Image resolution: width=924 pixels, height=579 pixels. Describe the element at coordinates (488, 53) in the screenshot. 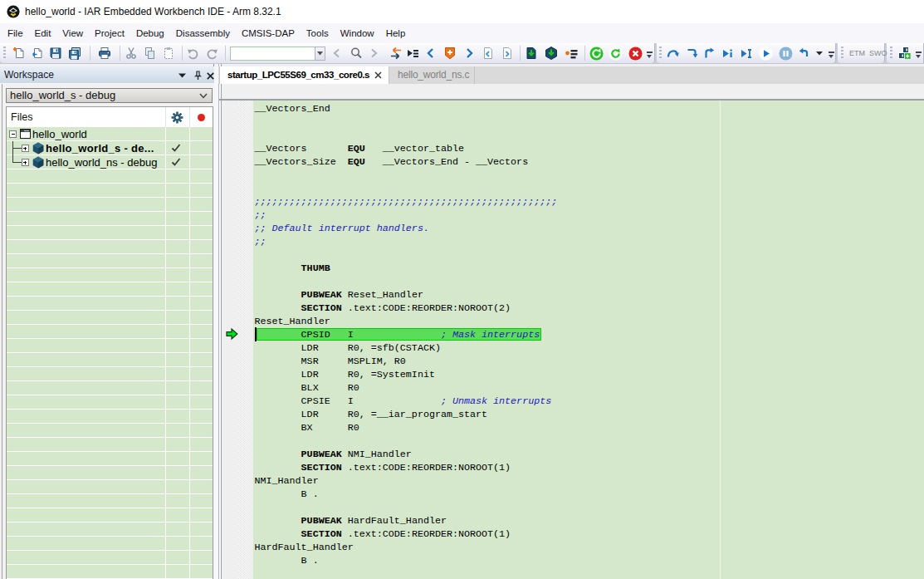

I see `previous-document-button` at that location.